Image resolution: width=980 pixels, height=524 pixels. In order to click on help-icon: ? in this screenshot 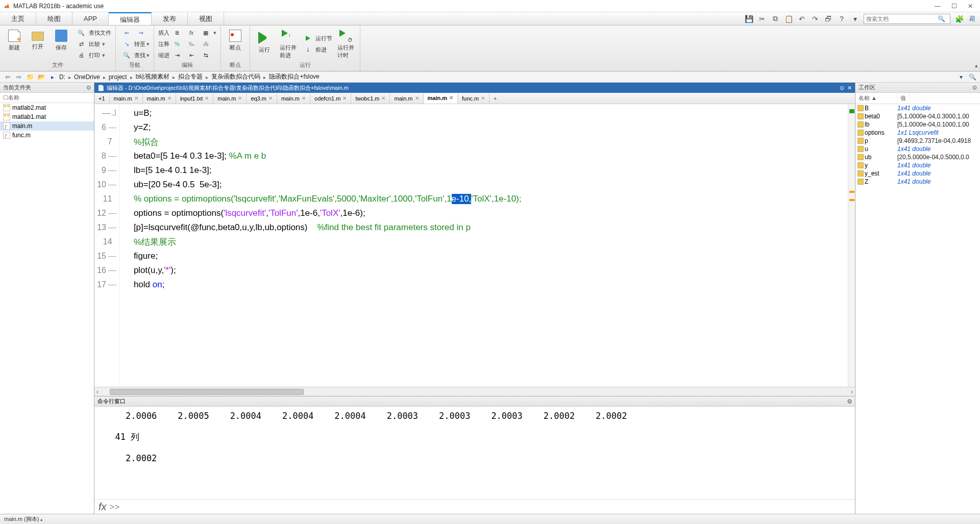, I will do `click(842, 19)`.